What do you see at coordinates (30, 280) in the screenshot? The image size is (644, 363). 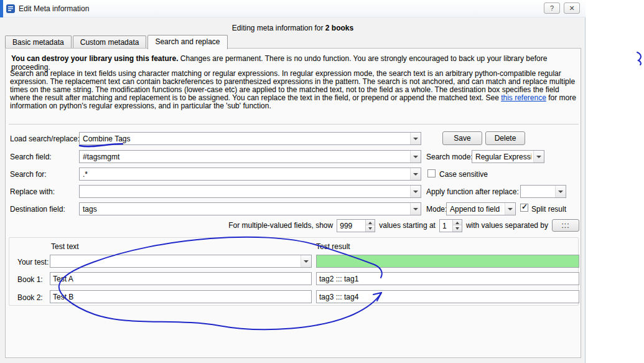 I see `book-1-label: Book 1:` at bounding box center [30, 280].